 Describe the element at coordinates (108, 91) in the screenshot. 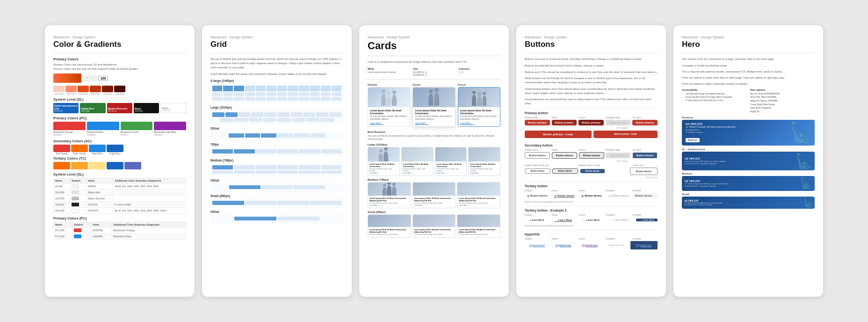

I see `swatch-group-5: #7B1A00` at that location.